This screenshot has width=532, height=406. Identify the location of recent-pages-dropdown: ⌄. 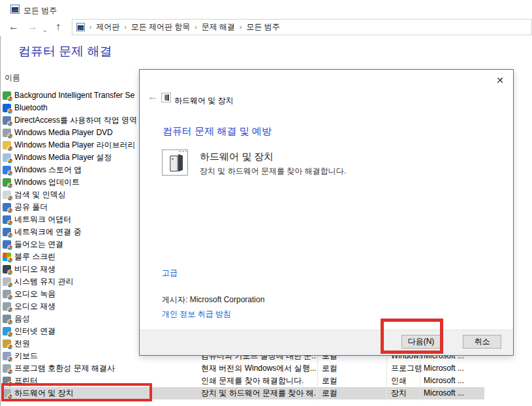
(45, 30).